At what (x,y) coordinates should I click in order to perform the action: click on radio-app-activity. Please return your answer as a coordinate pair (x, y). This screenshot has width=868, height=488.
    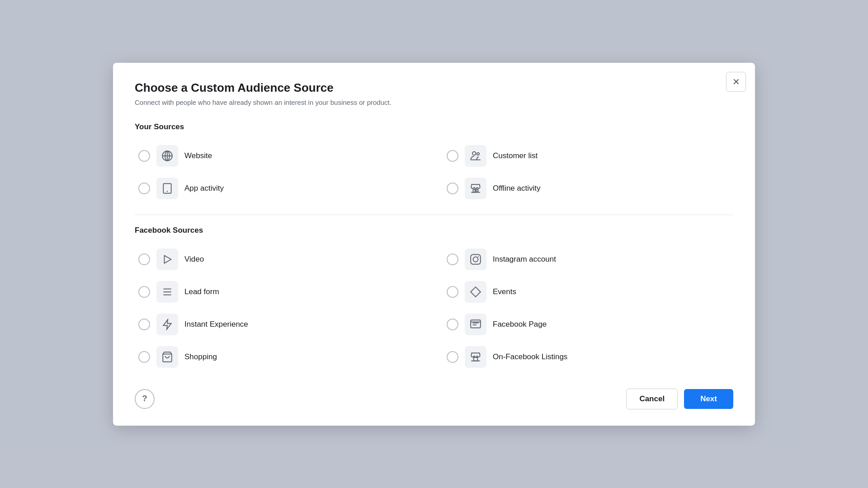
    Looking at the image, I should click on (144, 188).